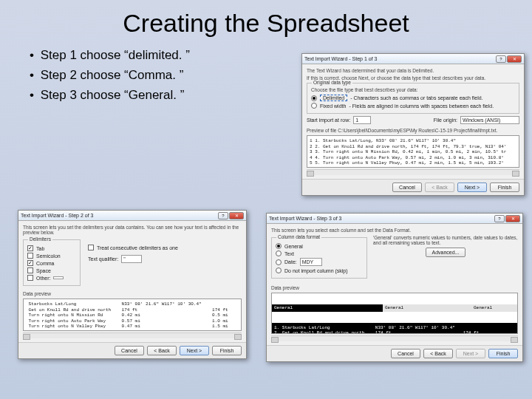  I want to click on titlebar: Text Import Wizard - Step 3 of 3 ? ✕, so click(395, 219).